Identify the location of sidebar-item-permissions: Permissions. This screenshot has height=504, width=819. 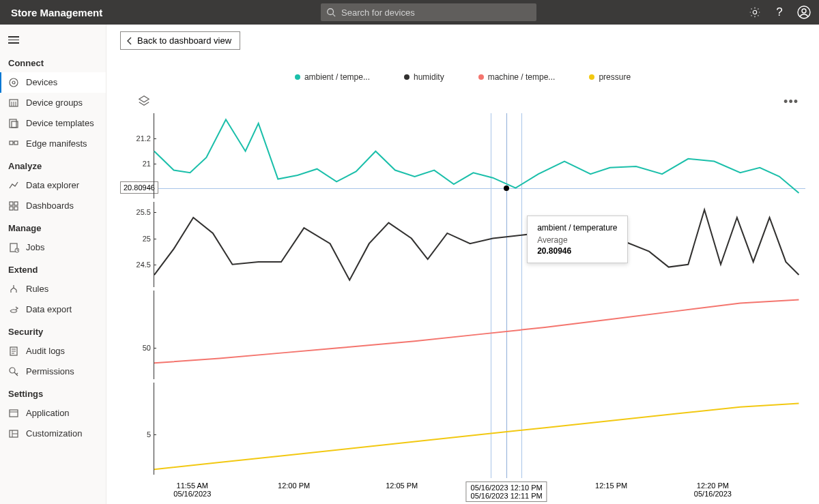
(53, 372).